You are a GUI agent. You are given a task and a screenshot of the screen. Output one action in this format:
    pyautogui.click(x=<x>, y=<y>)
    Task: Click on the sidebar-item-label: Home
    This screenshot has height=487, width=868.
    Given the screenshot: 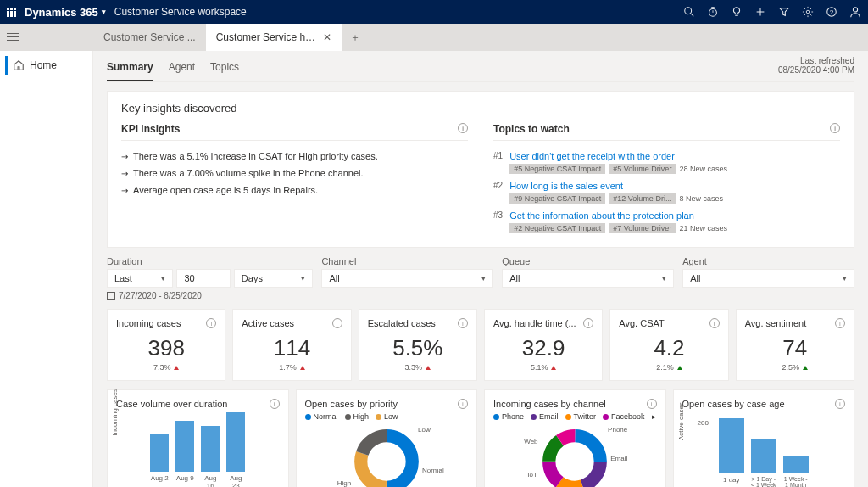 What is the action you would take?
    pyautogui.click(x=43, y=65)
    